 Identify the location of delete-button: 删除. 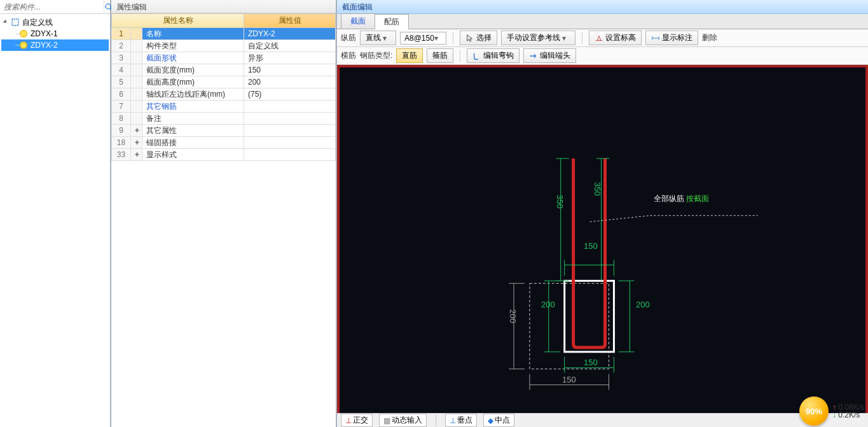
(710, 38).